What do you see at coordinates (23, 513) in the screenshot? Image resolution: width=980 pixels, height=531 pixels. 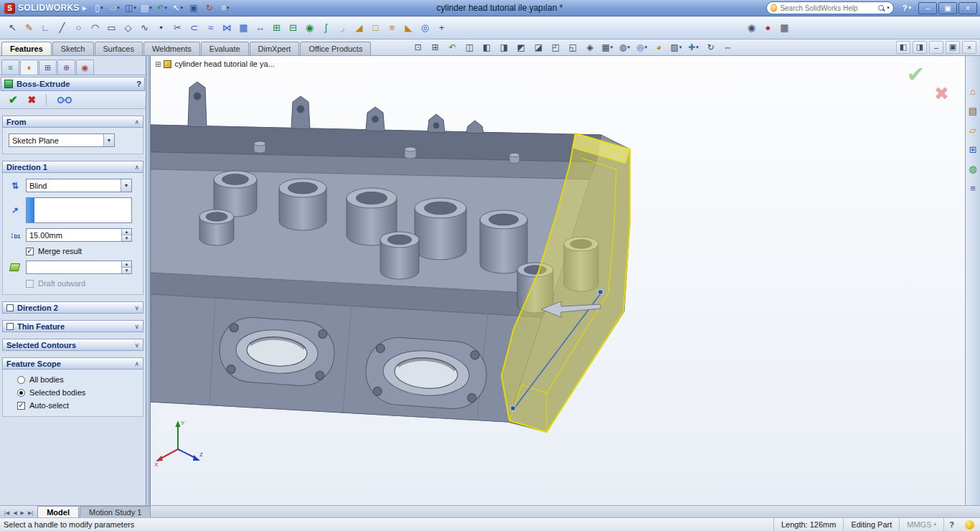 I see `tabs-scroll-next: ▶` at bounding box center [23, 513].